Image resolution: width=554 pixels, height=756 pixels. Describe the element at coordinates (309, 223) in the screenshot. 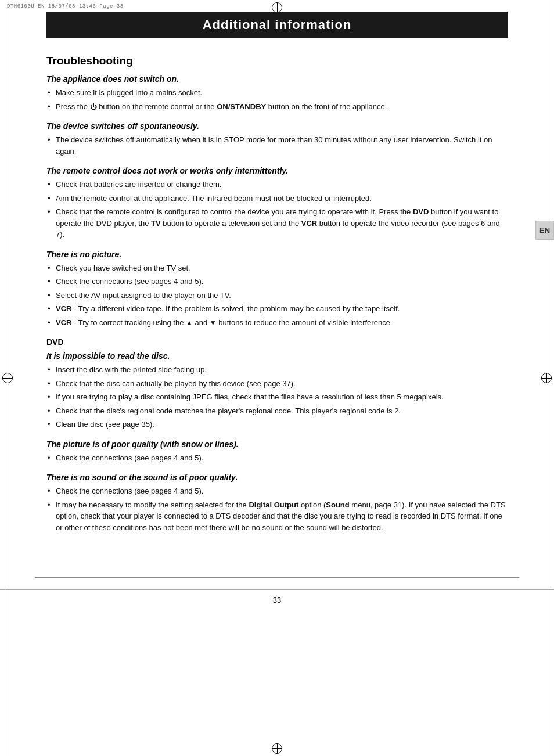

I see `vcr-label-inline: VCR` at that location.